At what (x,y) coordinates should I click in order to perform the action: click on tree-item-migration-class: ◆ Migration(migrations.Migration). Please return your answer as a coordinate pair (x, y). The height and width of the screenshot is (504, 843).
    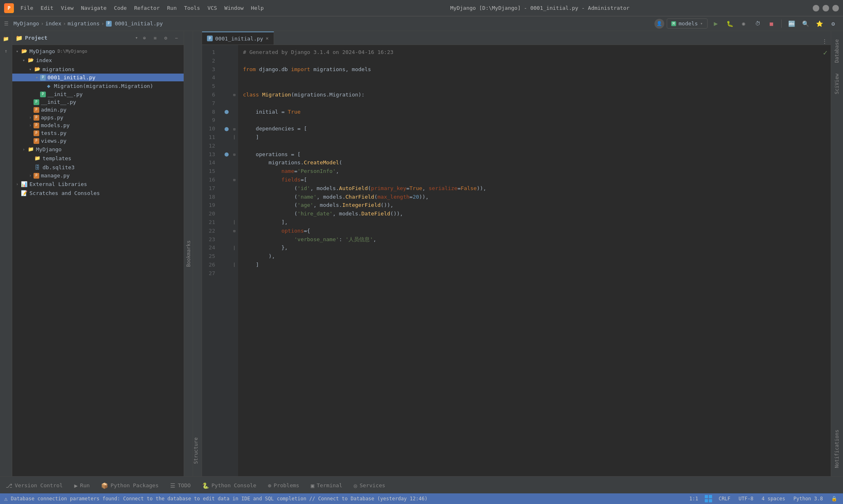
    Looking at the image, I should click on (98, 86).